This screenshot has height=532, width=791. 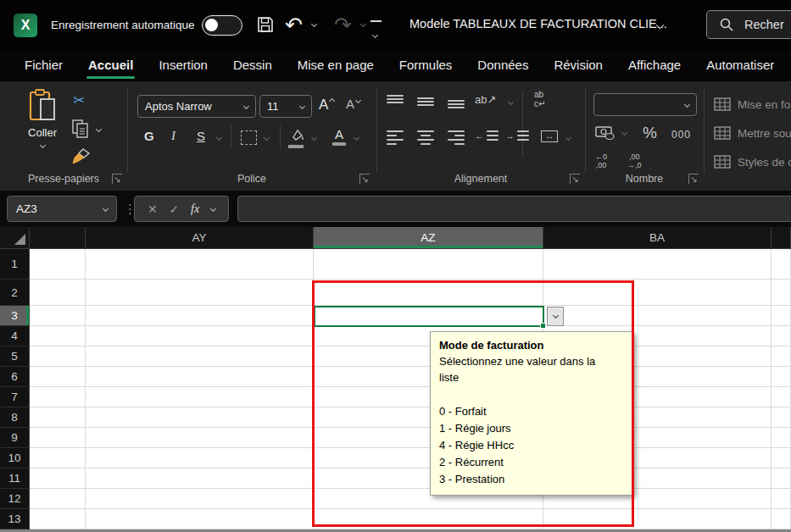 What do you see at coordinates (605, 135) in the screenshot?
I see `currency-icon` at bounding box center [605, 135].